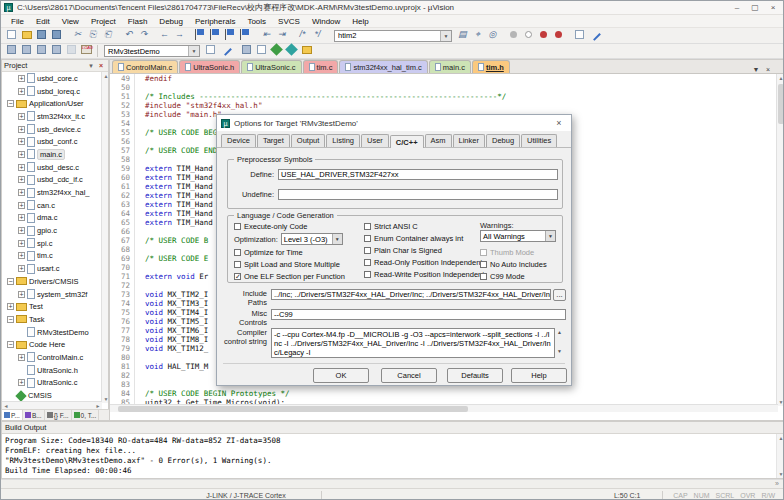 This screenshot has height=500, width=784. What do you see at coordinates (768, 70) in the screenshot?
I see `close-document-icon: ×` at bounding box center [768, 70].